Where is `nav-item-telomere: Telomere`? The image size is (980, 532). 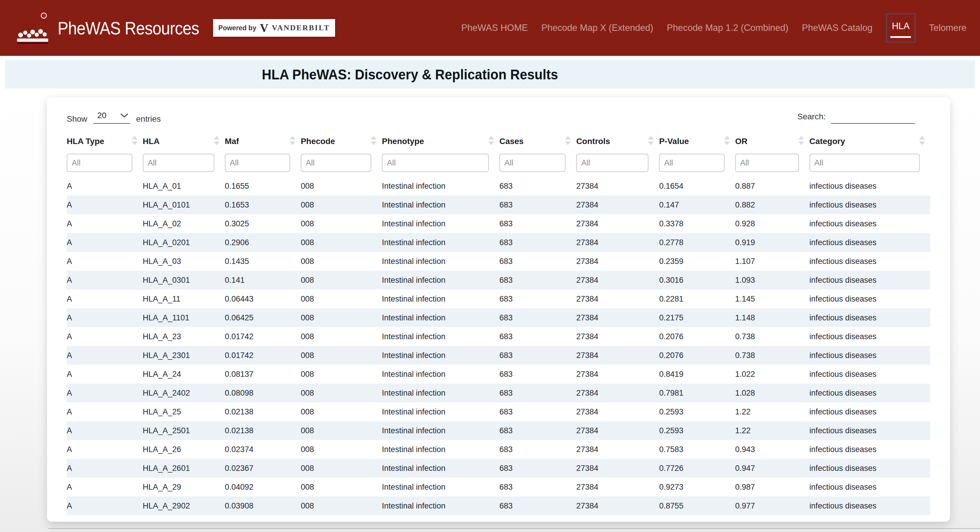
nav-item-telomere: Telomere is located at coordinates (948, 28).